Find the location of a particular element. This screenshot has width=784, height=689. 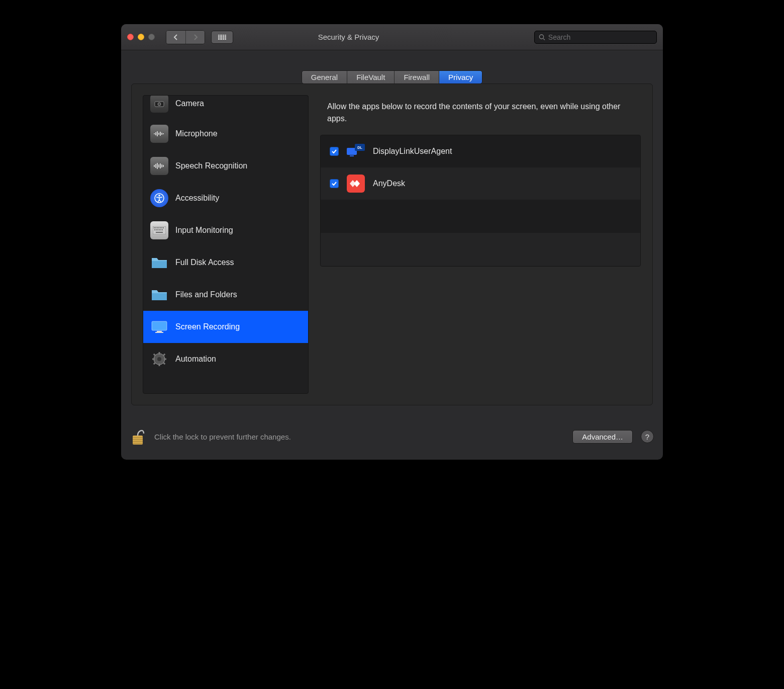

search-input is located at coordinates (600, 37).